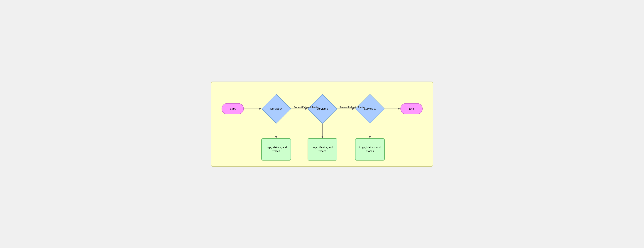 This screenshot has width=644, height=248. I want to click on service-a-label: Service A, so click(276, 109).